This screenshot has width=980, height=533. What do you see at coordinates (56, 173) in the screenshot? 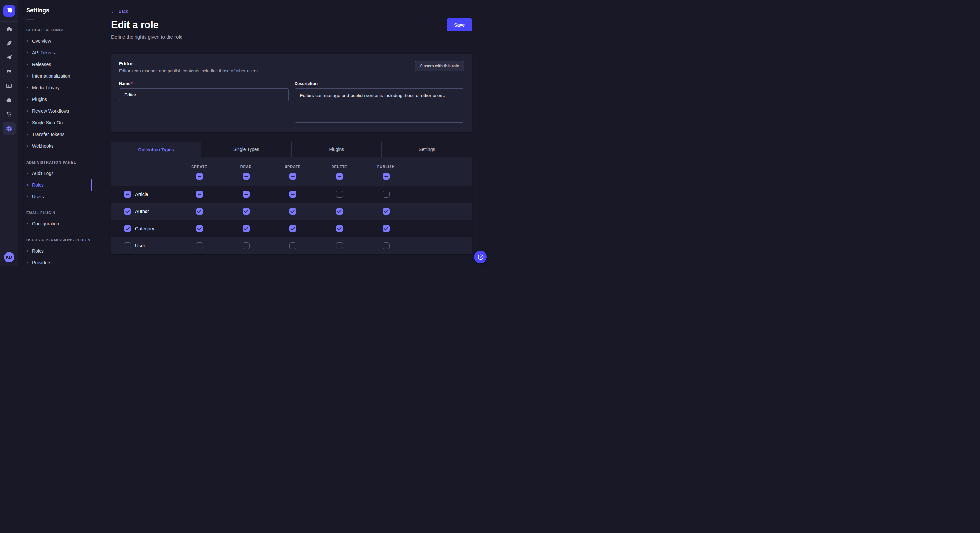
I see `subnav-item-audit-logs: Audit Logs` at bounding box center [56, 173].